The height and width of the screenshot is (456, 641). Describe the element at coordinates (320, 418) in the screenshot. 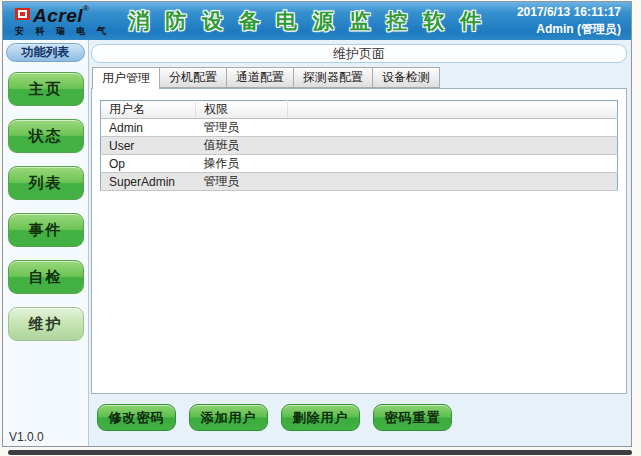

I see `delete-user-button: 删除用户` at that location.